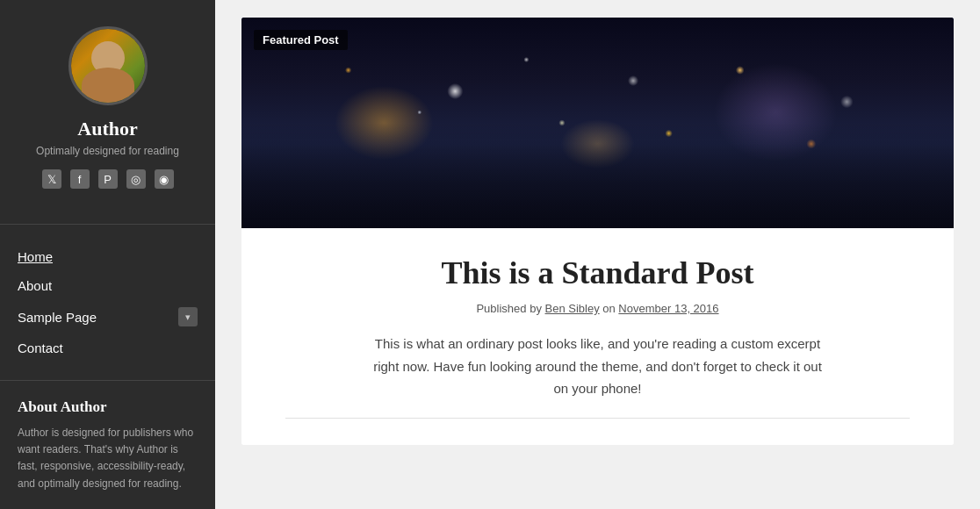  Describe the element at coordinates (107, 302) in the screenshot. I see `sidebar-nav: Home About Sample Page ▾ Contact` at that location.